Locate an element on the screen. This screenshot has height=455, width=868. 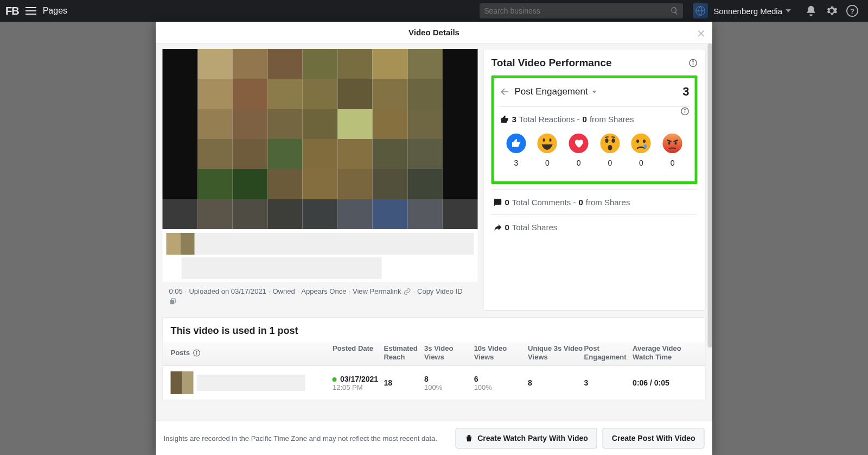
topbar: FB Pages Sonnenberg Media ? is located at coordinates (434, 11).